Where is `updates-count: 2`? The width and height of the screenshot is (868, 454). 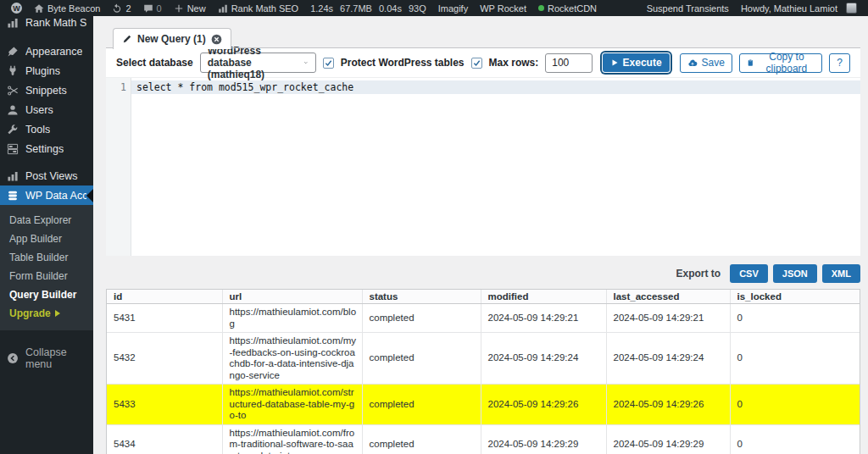
updates-count: 2 is located at coordinates (128, 8).